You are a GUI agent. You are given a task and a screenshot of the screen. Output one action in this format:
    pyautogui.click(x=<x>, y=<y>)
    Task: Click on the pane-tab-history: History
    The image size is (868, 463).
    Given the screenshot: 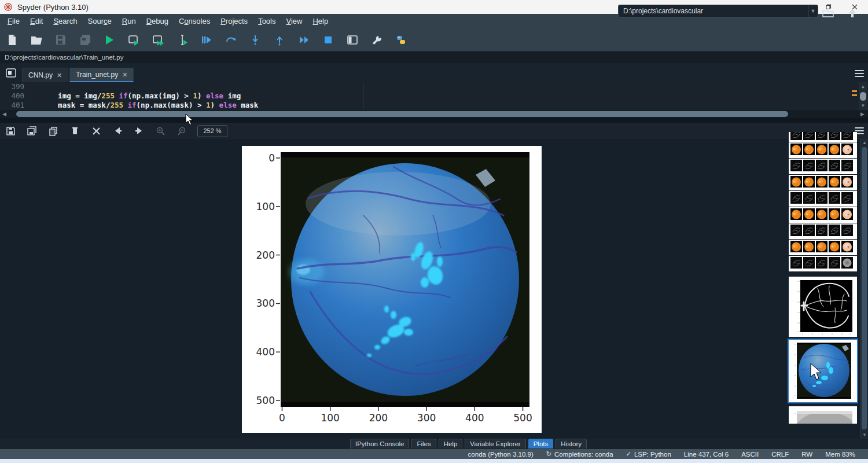 What is the action you would take?
    pyautogui.click(x=571, y=443)
    